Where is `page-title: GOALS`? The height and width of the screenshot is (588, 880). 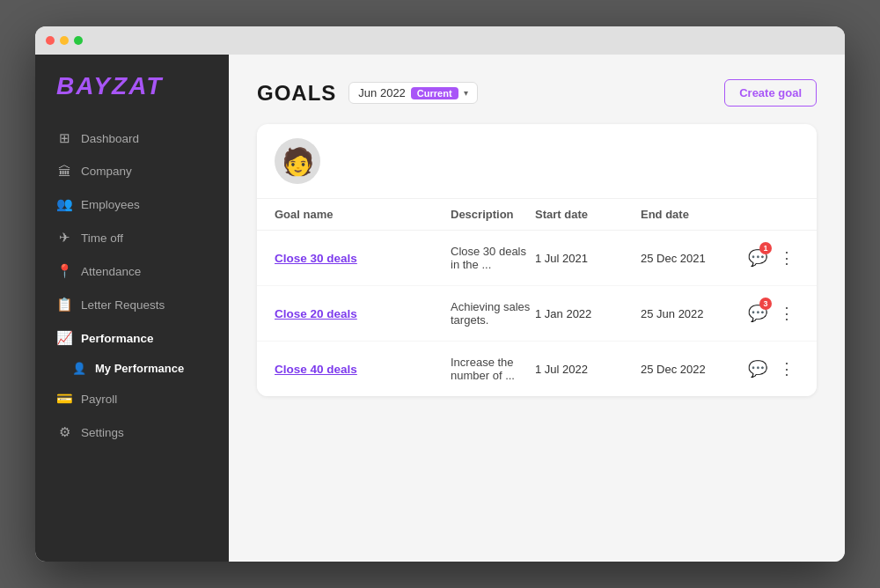
page-title: GOALS is located at coordinates (297, 93).